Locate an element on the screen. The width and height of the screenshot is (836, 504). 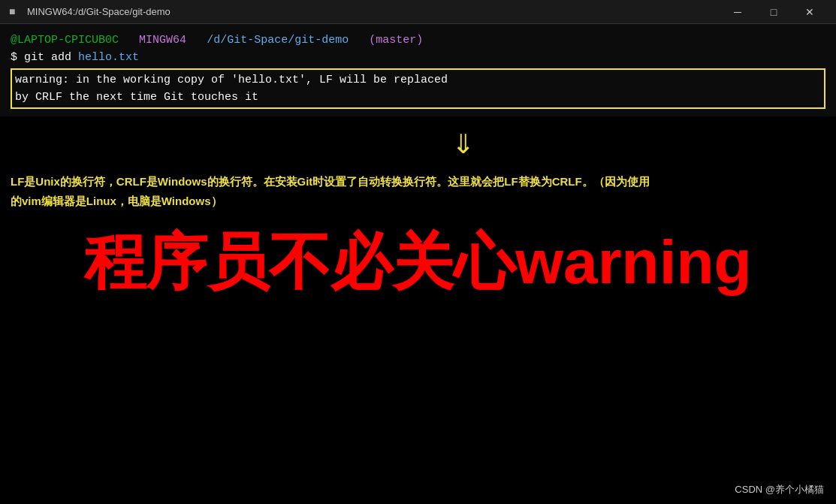
window-controls: ─ □ ✕ is located at coordinates (774, 12).